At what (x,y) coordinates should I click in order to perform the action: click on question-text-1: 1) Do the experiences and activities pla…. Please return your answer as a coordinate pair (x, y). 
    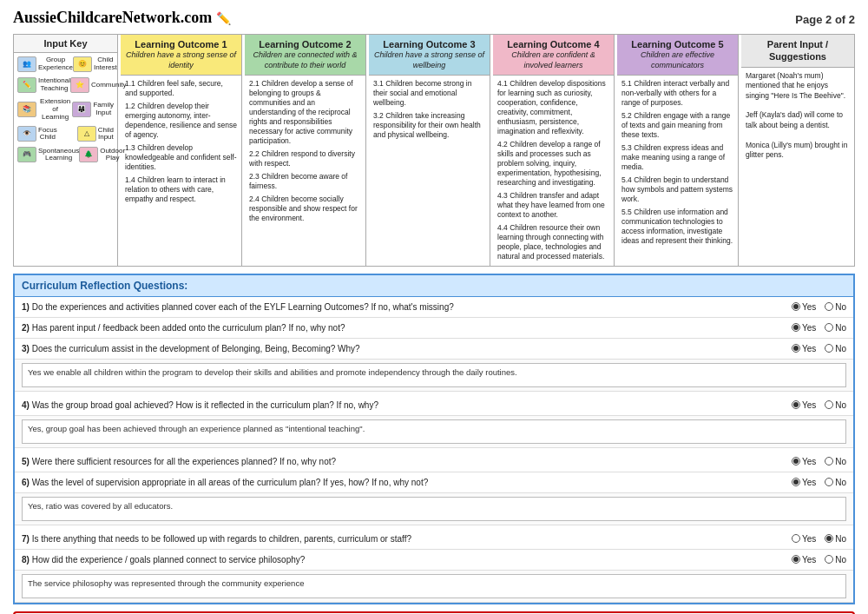
    Looking at the image, I should click on (395, 307).